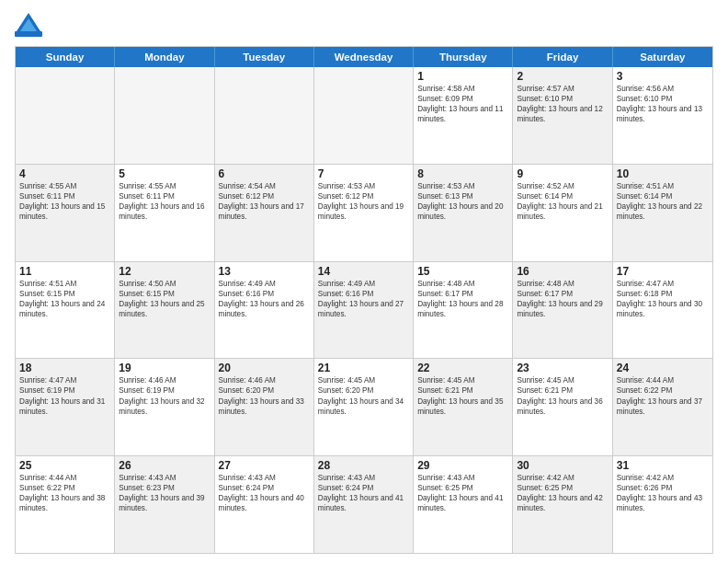  I want to click on calendar-cell-5: 5Sunrise: 4:55 AM Sunset: 6:11 PM Daylig…, so click(165, 213).